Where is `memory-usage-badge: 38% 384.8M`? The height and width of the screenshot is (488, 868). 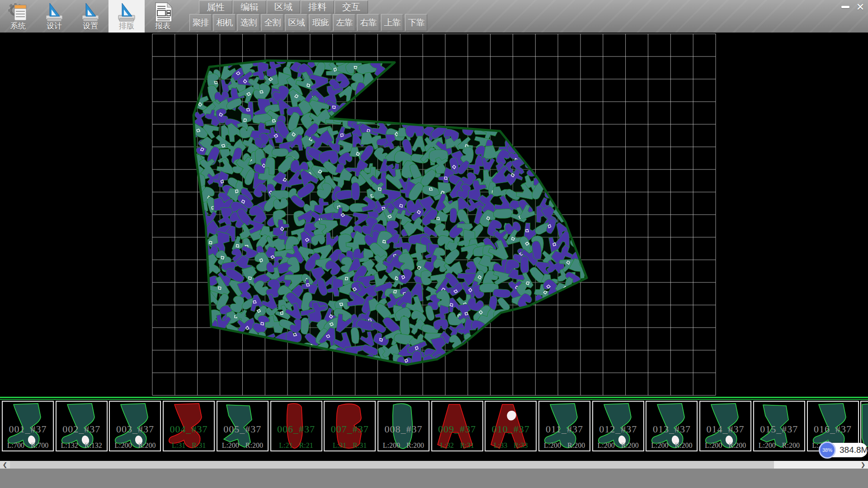
memory-usage-badge: 38% 384.8M is located at coordinates (844, 450).